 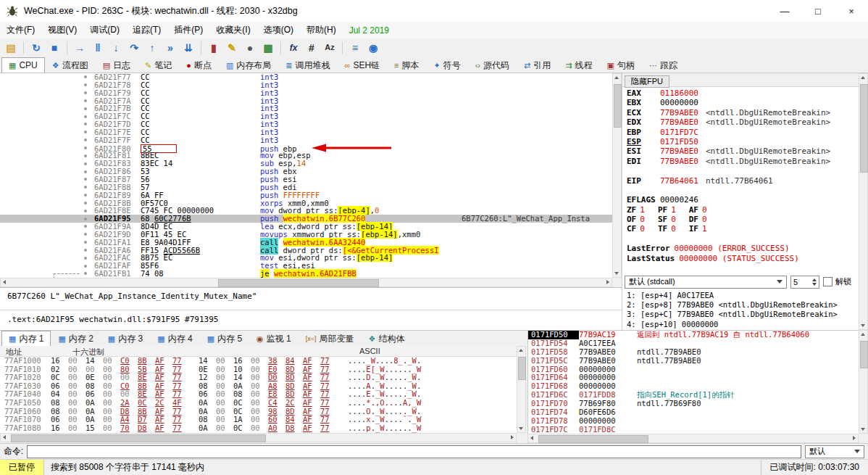 I want to click on stack-argument: 1: [esp+4] A0C17EEA, so click(x=739, y=296).